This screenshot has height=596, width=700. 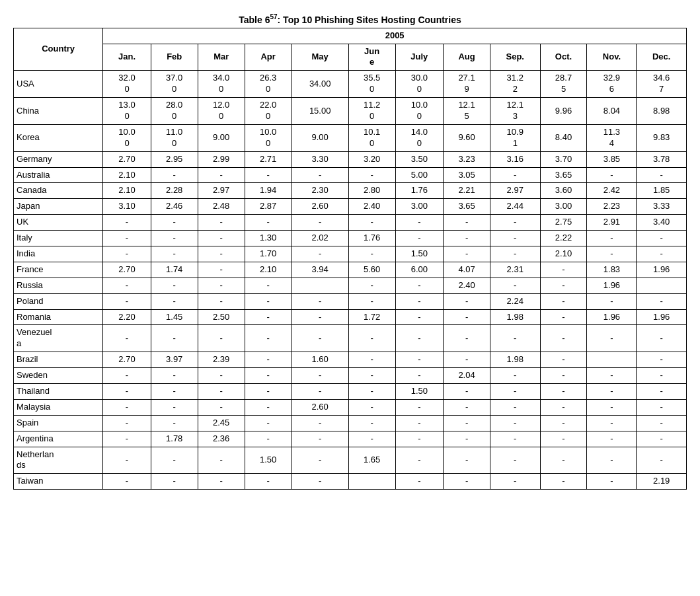 What do you see at coordinates (516, 301) in the screenshot?
I see `data-cell: 2.24` at bounding box center [516, 301].